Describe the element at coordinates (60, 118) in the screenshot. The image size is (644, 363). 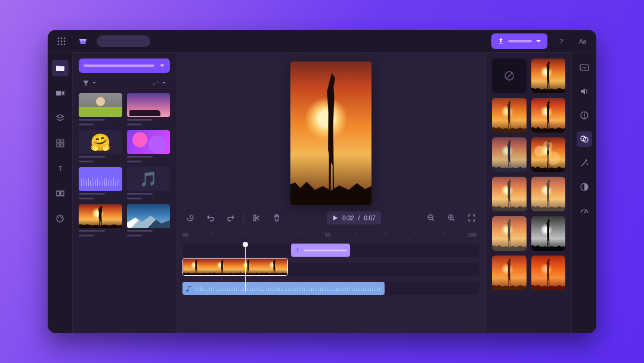
I see `rail-templates` at that location.